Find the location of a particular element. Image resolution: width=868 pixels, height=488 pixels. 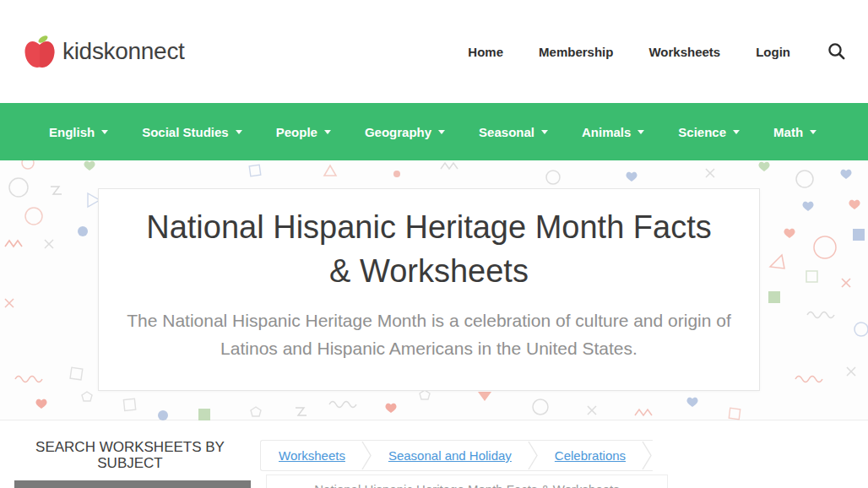

current-page-title: National Hispanic Heritage Month Facts &… is located at coordinates (467, 485).